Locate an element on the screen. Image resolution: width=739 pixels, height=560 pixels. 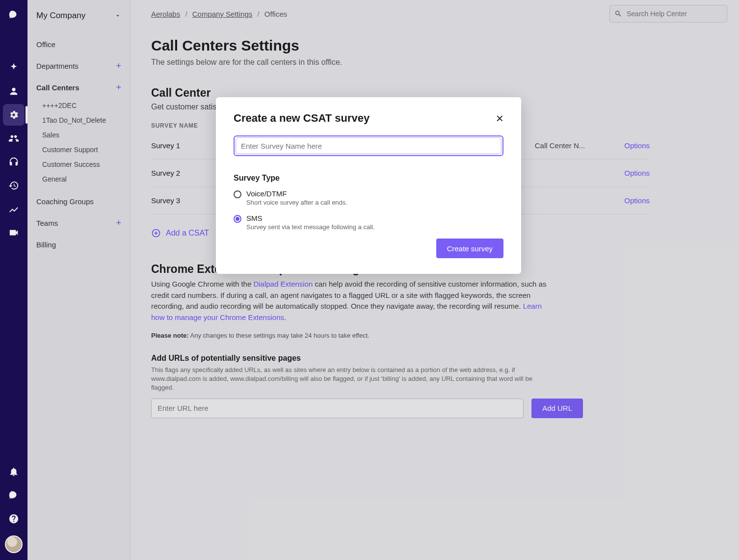
close-icon: × is located at coordinates (500, 118).